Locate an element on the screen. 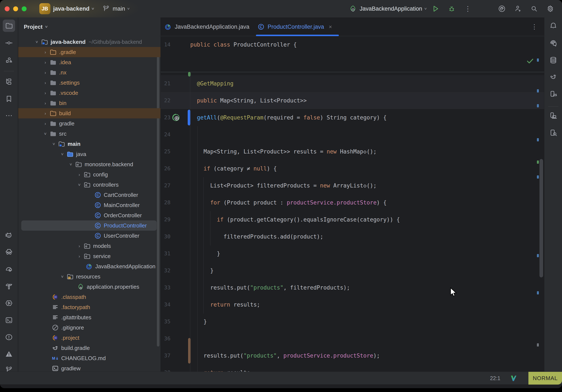  tree-item-build: ›build is located at coordinates (90, 113).